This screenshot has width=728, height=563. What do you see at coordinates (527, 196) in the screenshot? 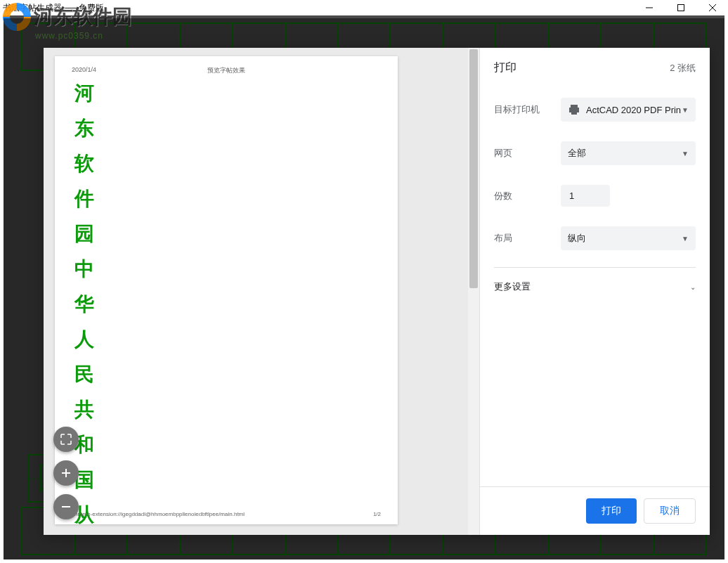
I see `copies-label: 份数` at bounding box center [527, 196].